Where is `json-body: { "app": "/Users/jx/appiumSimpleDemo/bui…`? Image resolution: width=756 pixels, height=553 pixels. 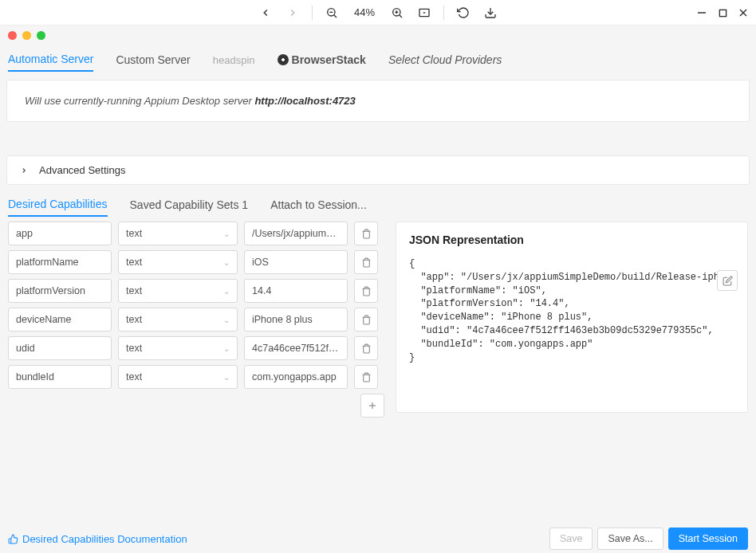 json-body: { "app": "/Users/jx/appiumSimpleDemo/bui… is located at coordinates (572, 311).